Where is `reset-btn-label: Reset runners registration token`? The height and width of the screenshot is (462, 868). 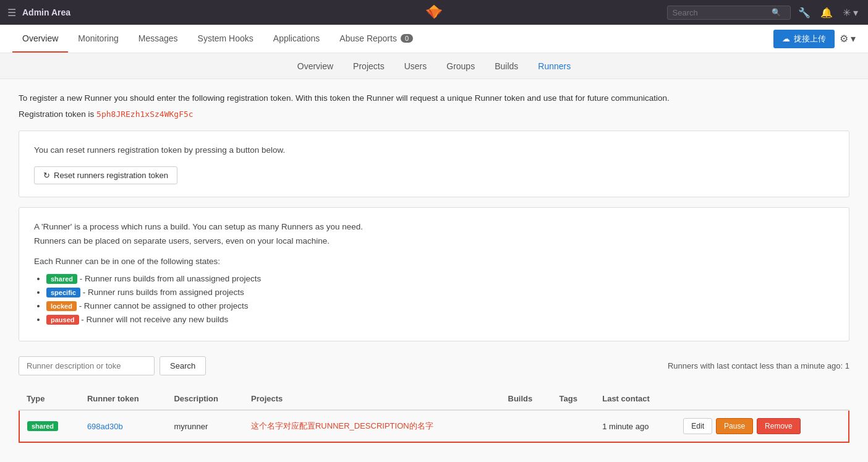
reset-btn-label: Reset runners registration token is located at coordinates (111, 176).